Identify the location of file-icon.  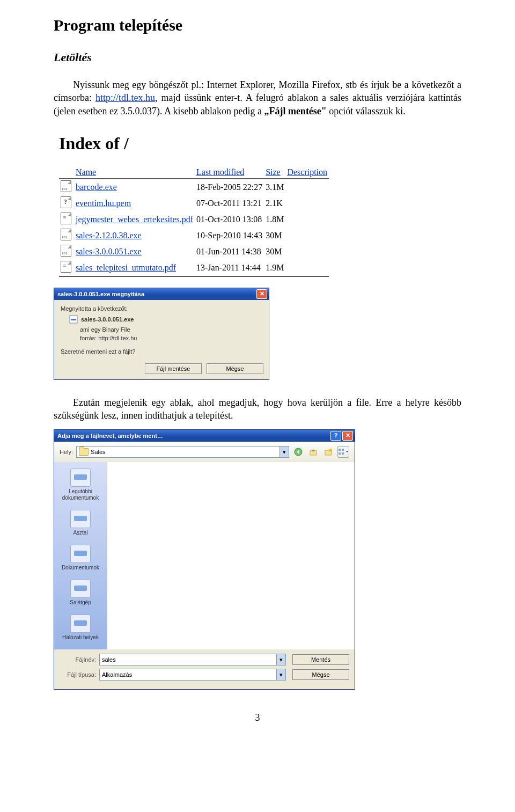
(73, 319).